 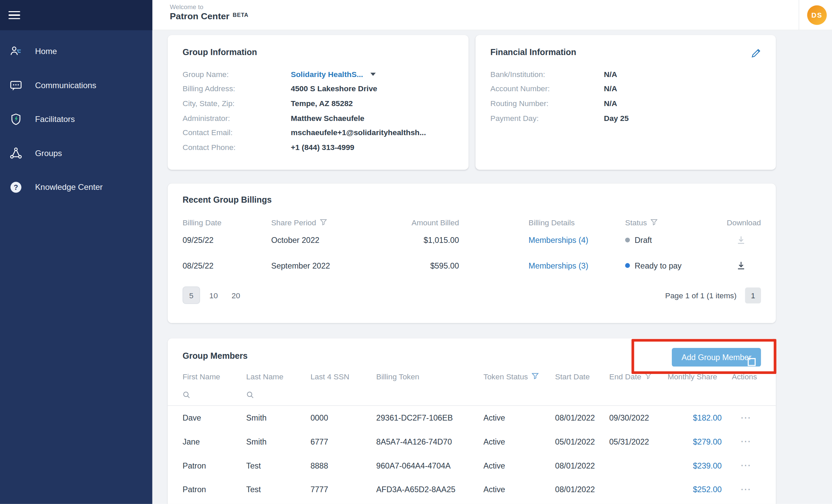 What do you see at coordinates (191, 295) in the screenshot?
I see `page-size-5-button: 5` at bounding box center [191, 295].